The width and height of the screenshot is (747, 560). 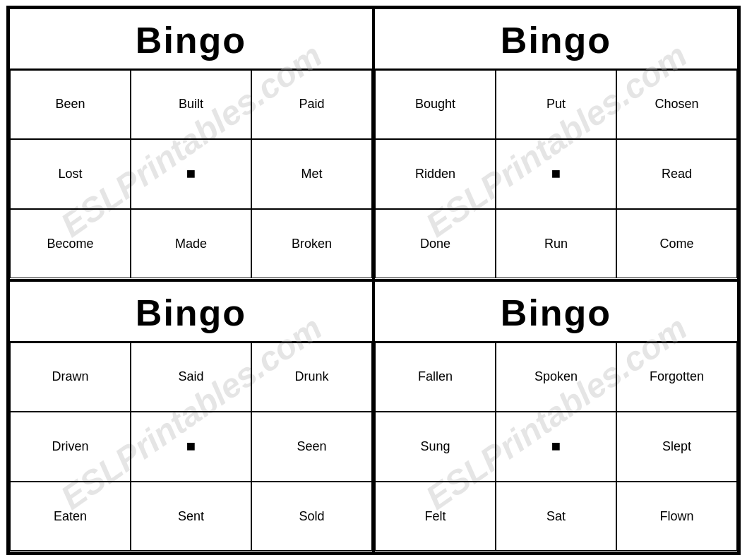 What do you see at coordinates (312, 244) in the screenshot?
I see `bingo-cell: Broken` at bounding box center [312, 244].